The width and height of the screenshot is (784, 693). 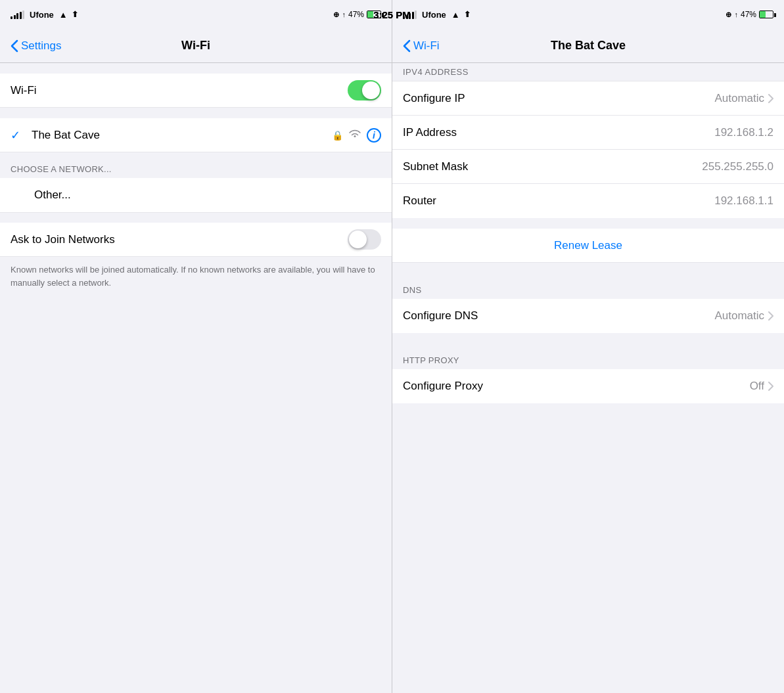 What do you see at coordinates (196, 217) in the screenshot?
I see `spacer-after-other` at bounding box center [196, 217].